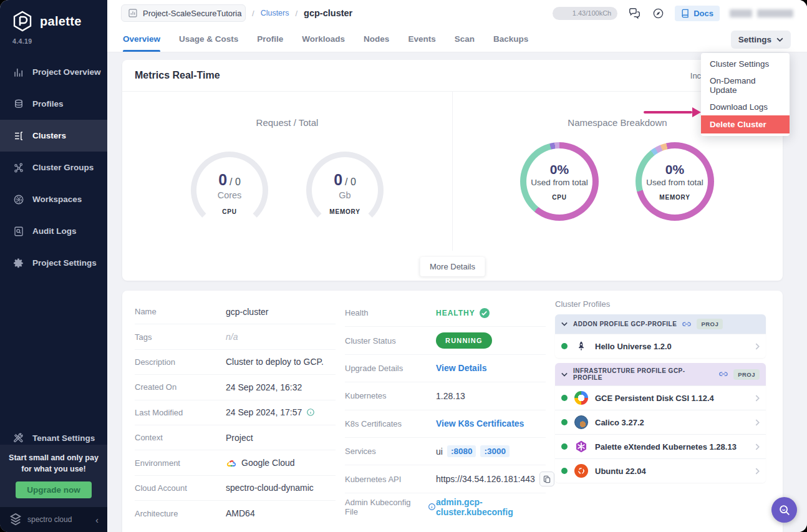 The height and width of the screenshot is (532, 807). What do you see at coordinates (54, 490) in the screenshot?
I see `upgrade-now-button: Upgrade now` at bounding box center [54, 490].